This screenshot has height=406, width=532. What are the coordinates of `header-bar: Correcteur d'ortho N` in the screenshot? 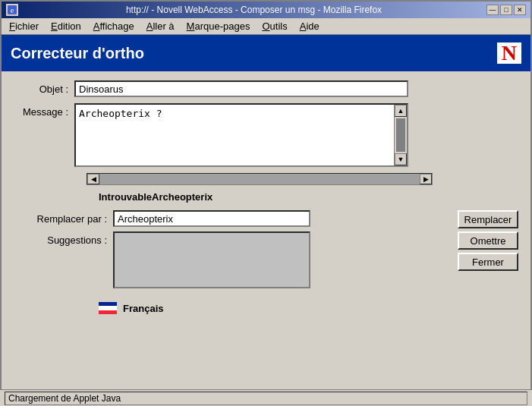 It's located at (266, 53).